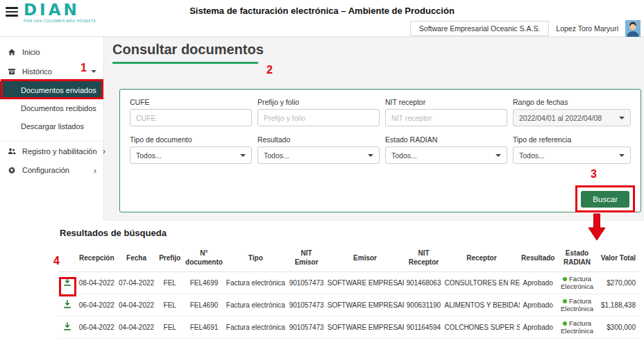 The width and height of the screenshot is (644, 352). Describe the element at coordinates (319, 156) in the screenshot. I see `resultado-select: Todos...` at that location.